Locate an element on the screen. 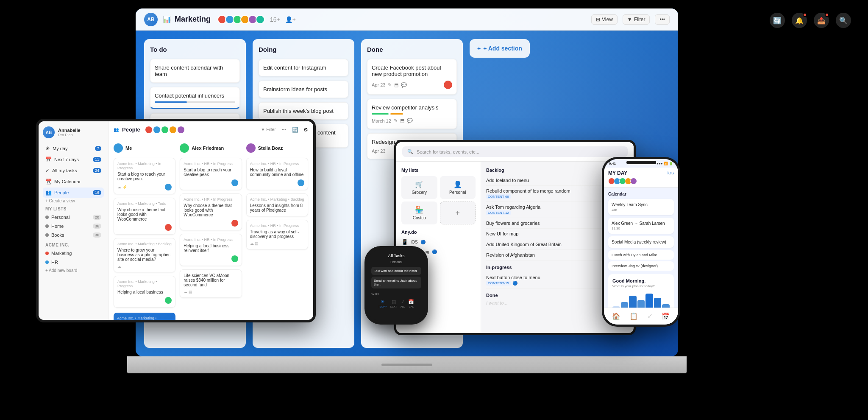 This screenshot has height=420, width=868. watch-nav-calendar: 📅 CAL is located at coordinates (411, 304).